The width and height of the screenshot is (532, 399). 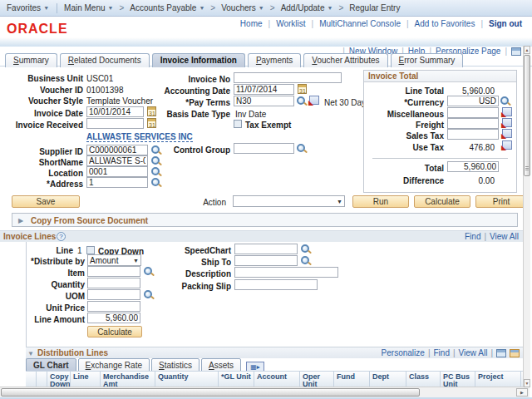 What do you see at coordinates (114, 271) in the screenshot?
I see `item-input` at bounding box center [114, 271].